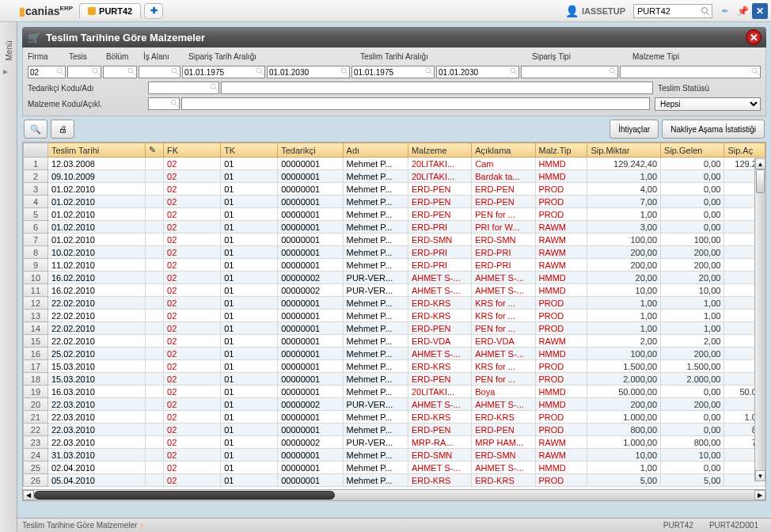 The height and width of the screenshot is (532, 771). What do you see at coordinates (624, 455) in the screenshot?
I see `cell-miktar: 10,00` at bounding box center [624, 455].